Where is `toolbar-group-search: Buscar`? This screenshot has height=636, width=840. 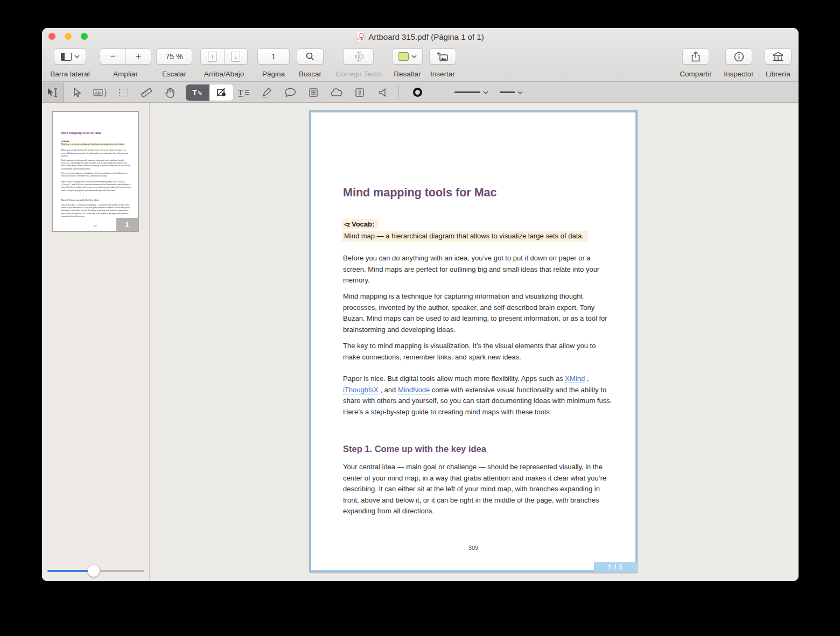
toolbar-group-search: Buscar is located at coordinates (310, 56).